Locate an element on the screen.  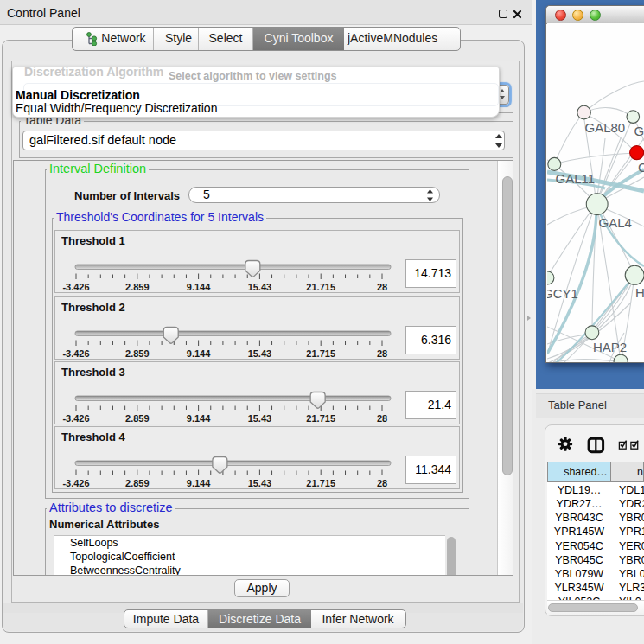
svg-text: GAL80 is located at coordinates (605, 128).